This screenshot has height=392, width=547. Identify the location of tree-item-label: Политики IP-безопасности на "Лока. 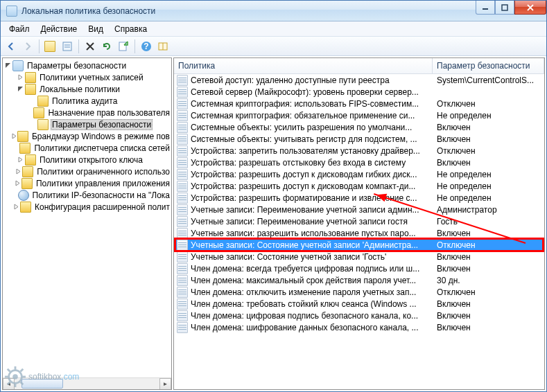
(101, 195).